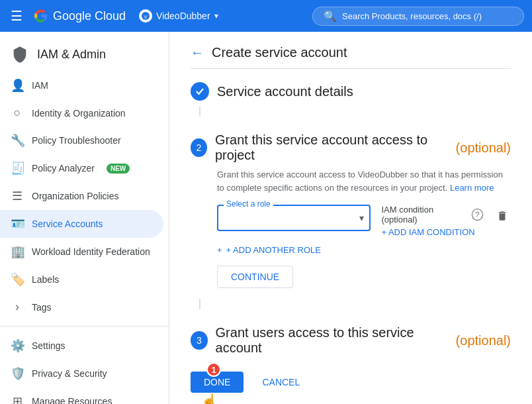 The image size is (532, 404). Describe the element at coordinates (483, 340) in the screenshot. I see `step3-optional: (optional)` at that location.